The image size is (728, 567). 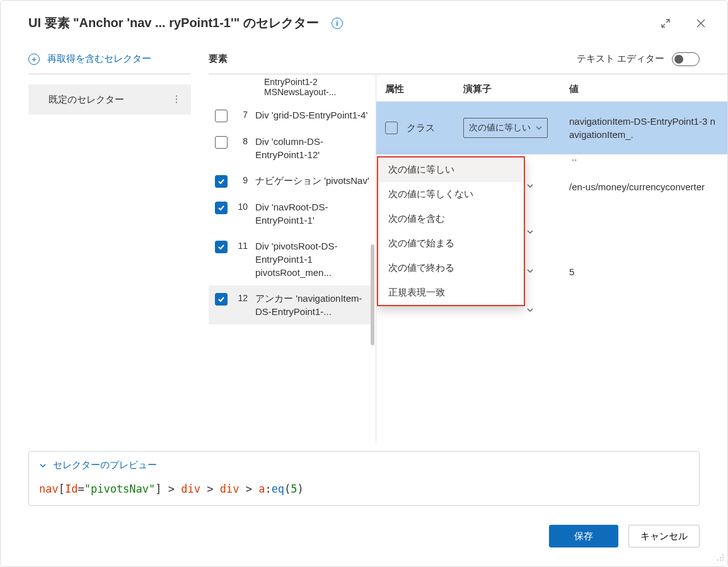 I want to click on operator-option: 次の値に等しい, so click(x=451, y=170).